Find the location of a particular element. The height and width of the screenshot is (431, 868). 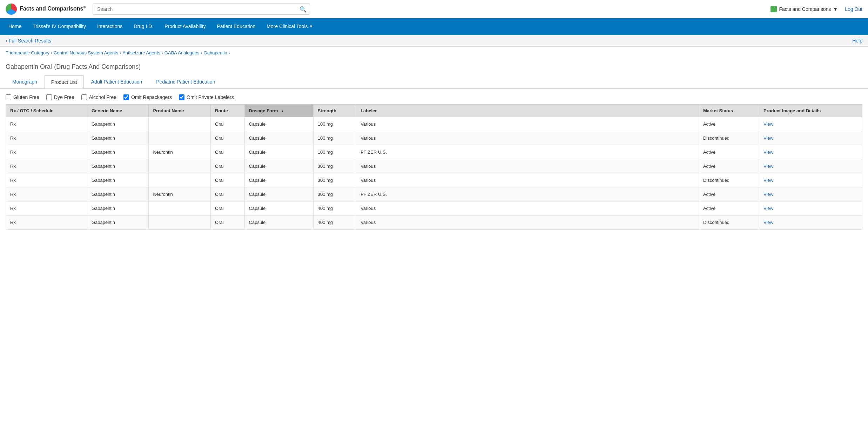

search-input is located at coordinates (201, 9).